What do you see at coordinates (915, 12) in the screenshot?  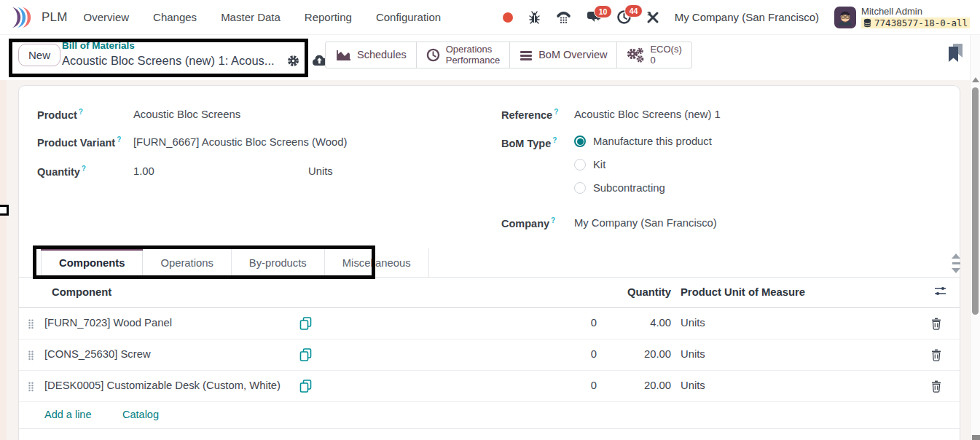 I see `user-name: Mitchell Admin` at bounding box center [915, 12].